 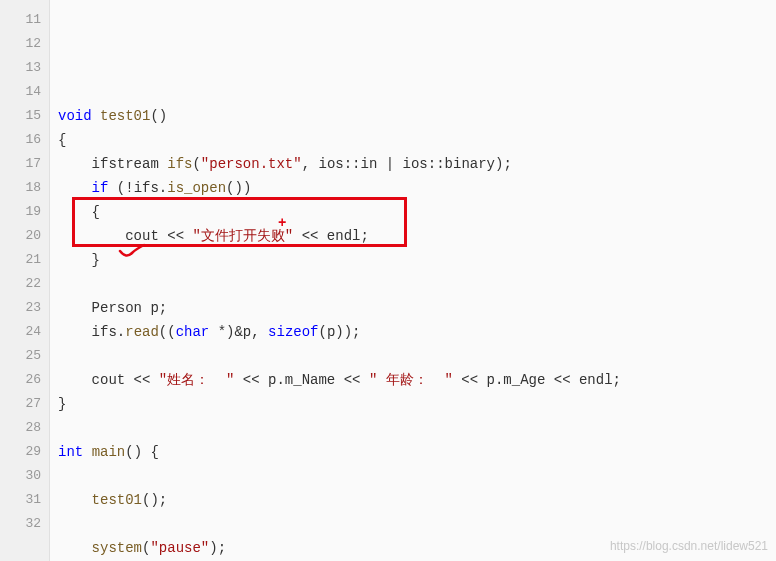 What do you see at coordinates (24, 44) in the screenshot?
I see `line-number: 12` at bounding box center [24, 44].